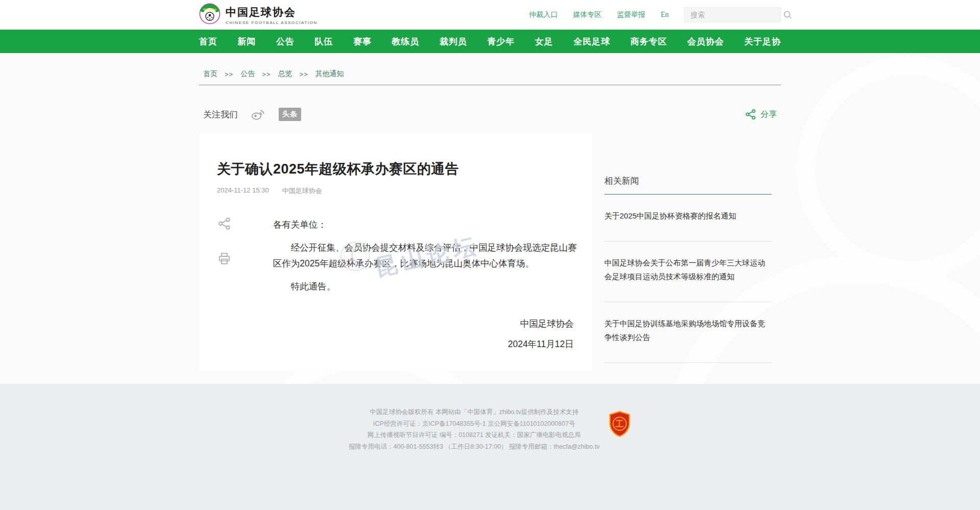 This screenshot has width=980, height=510. Describe the element at coordinates (247, 42) in the screenshot. I see `nav-item-news: 新闻` at that location.